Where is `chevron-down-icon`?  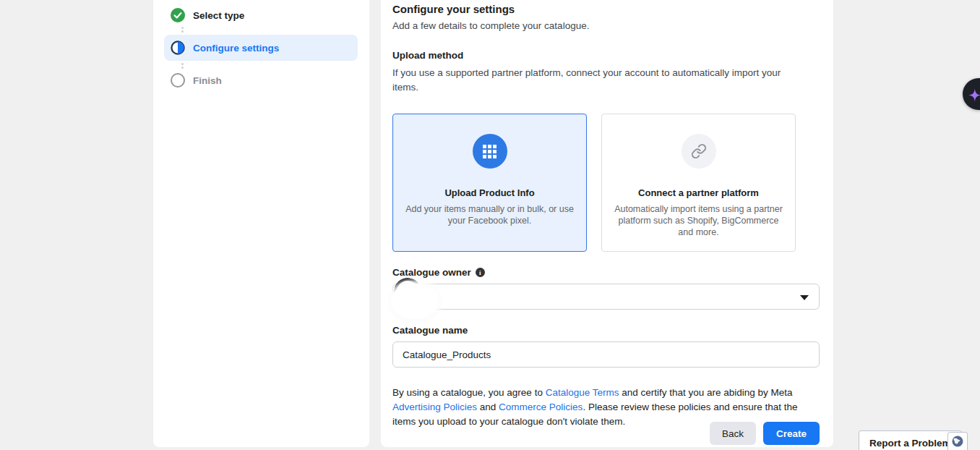
chevron-down-icon is located at coordinates (804, 298).